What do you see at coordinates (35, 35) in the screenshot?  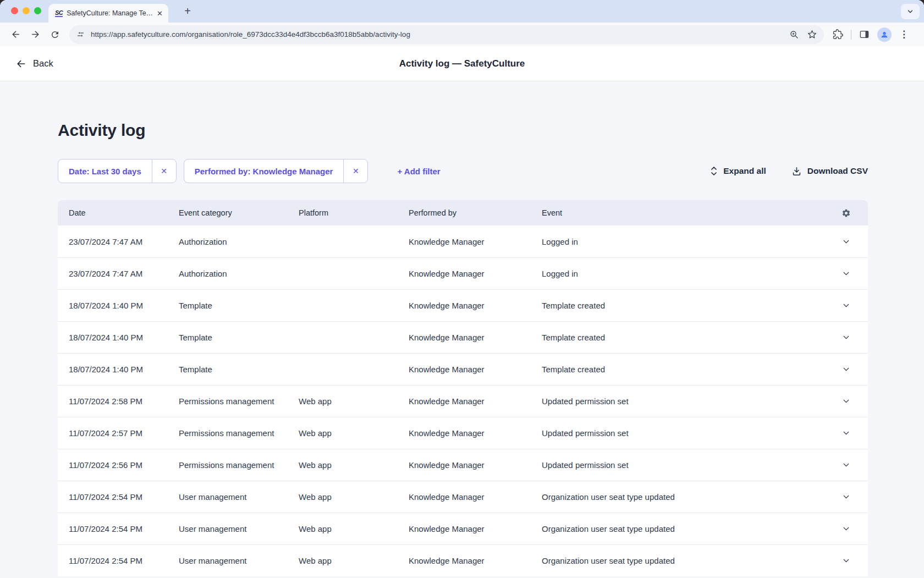 I see `forward-nav-button` at bounding box center [35, 35].